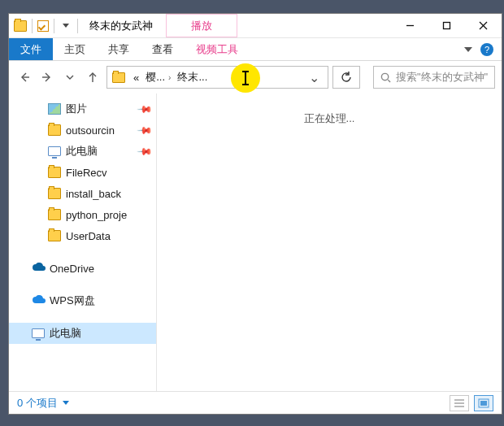  I want to click on help-icon: ?, so click(487, 50).